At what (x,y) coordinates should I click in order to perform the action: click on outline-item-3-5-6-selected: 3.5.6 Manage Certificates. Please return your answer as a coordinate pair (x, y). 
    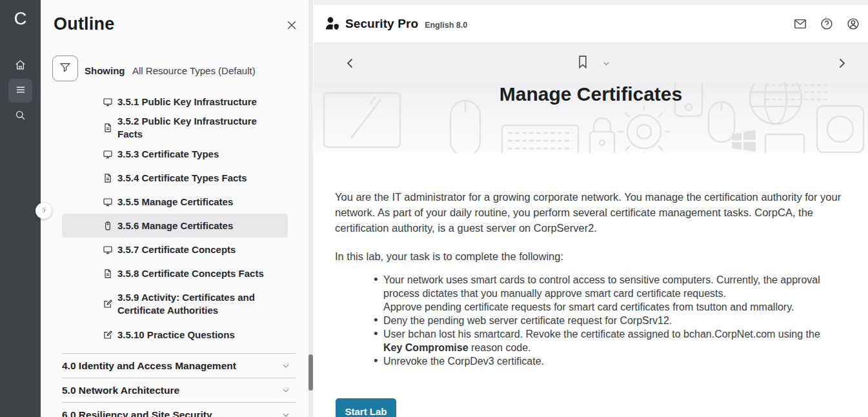
    Looking at the image, I should click on (175, 226).